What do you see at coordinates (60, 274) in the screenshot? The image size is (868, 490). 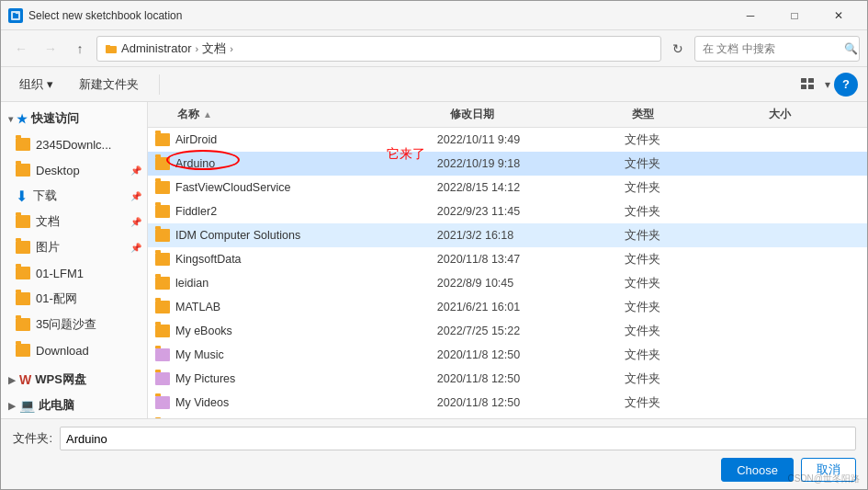 I see `sidebar-label-lfm1: 01-LFM1` at bounding box center [60, 274].